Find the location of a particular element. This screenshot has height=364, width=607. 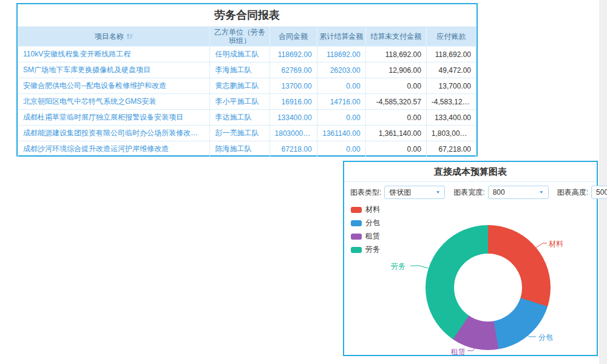

chart-width-value: 800 is located at coordinates (499, 192).